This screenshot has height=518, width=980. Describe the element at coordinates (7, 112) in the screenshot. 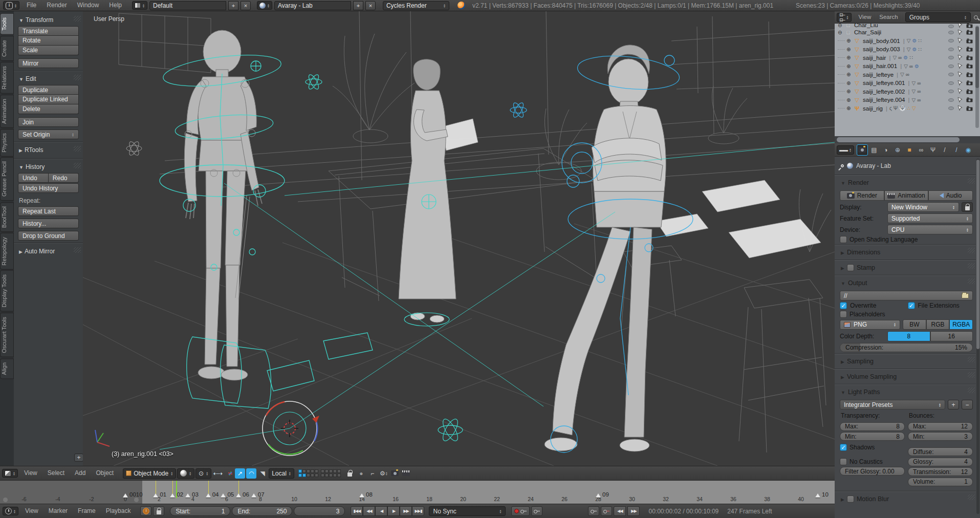

I see `shelf-tab-animation: Animation` at that location.